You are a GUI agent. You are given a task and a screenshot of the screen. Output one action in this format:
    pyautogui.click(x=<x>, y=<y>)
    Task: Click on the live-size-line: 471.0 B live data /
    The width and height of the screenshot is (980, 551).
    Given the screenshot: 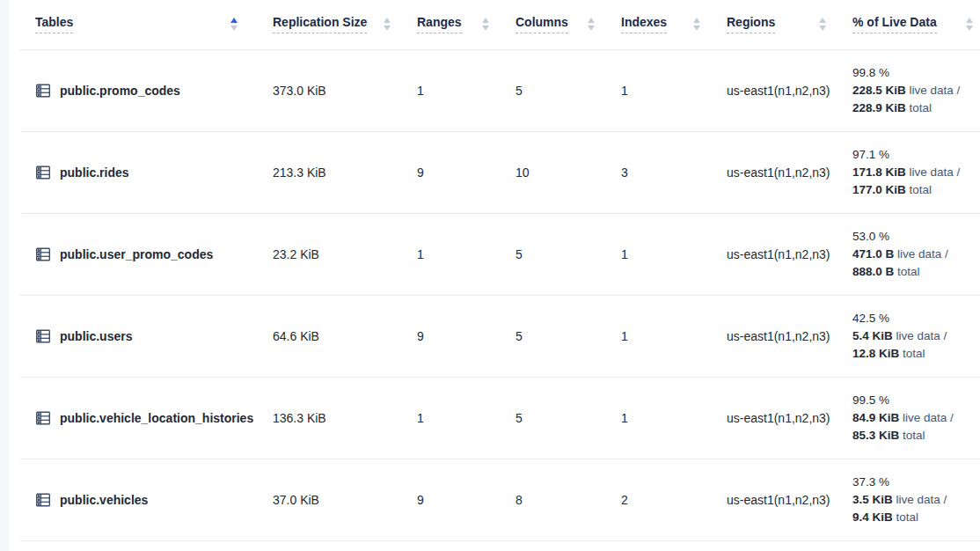 What is the action you would take?
    pyautogui.click(x=915, y=254)
    